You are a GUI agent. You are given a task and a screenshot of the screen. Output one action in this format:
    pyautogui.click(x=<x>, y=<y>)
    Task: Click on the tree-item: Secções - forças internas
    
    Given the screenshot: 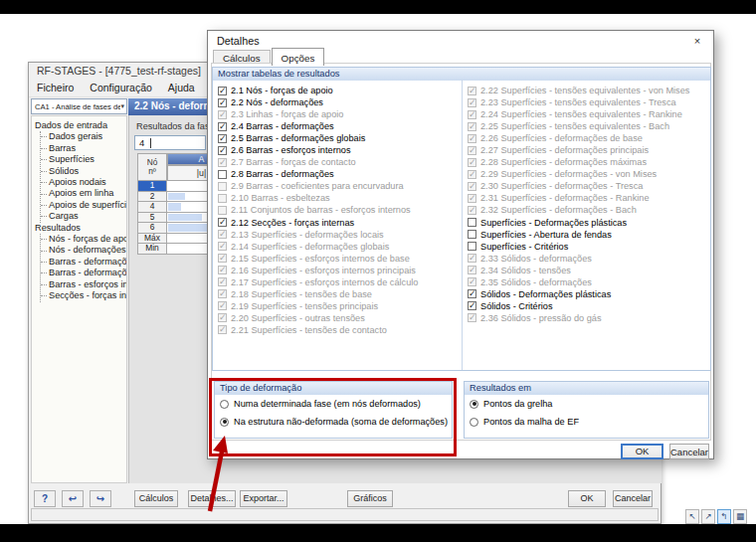 What is the action you would take?
    pyautogui.click(x=84, y=296)
    